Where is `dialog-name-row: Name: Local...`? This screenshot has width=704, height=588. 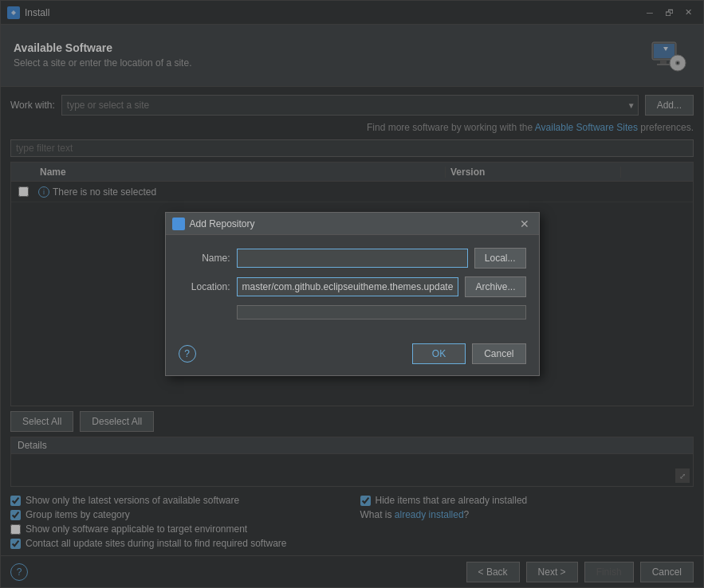
dialog-name-row: Name: Local... is located at coordinates (352, 258).